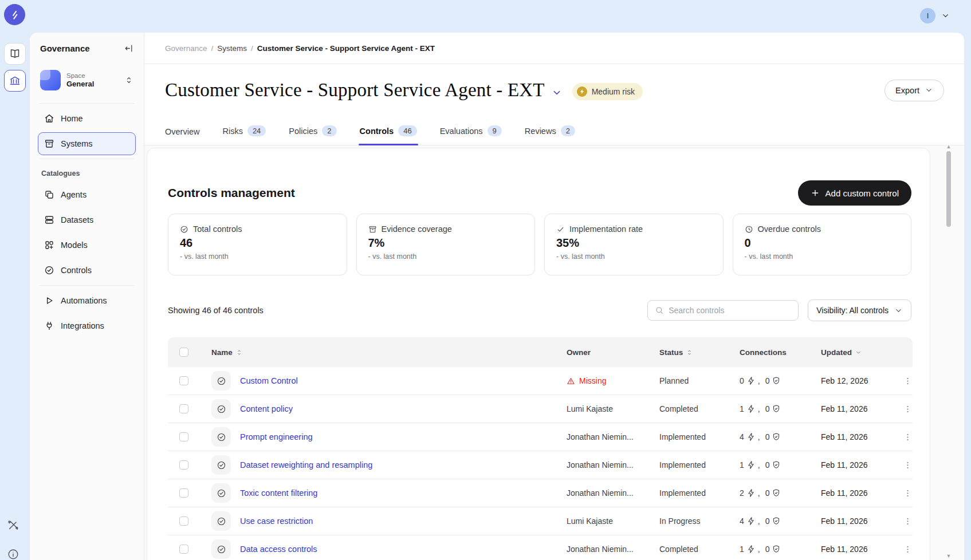 This screenshot has width=971, height=560. What do you see at coordinates (550, 135) in the screenshot?
I see `tab-reviews: Reviews 2` at bounding box center [550, 135].